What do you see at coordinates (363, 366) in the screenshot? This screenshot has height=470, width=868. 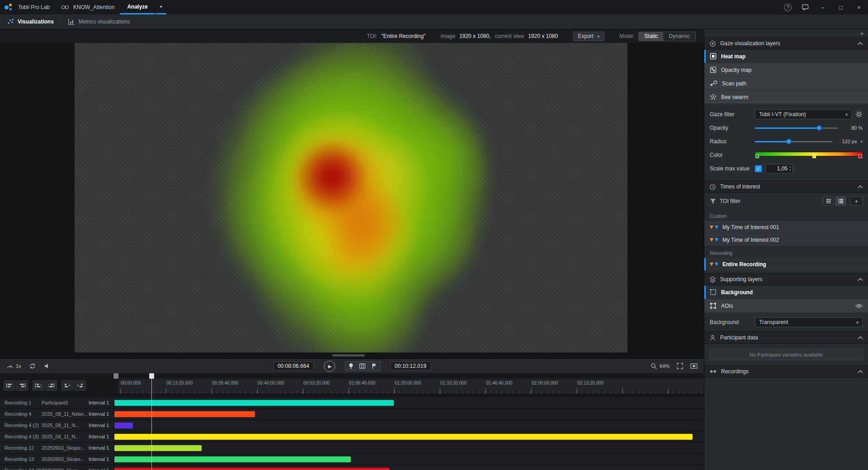 I see `toi-interval-button` at bounding box center [363, 366].